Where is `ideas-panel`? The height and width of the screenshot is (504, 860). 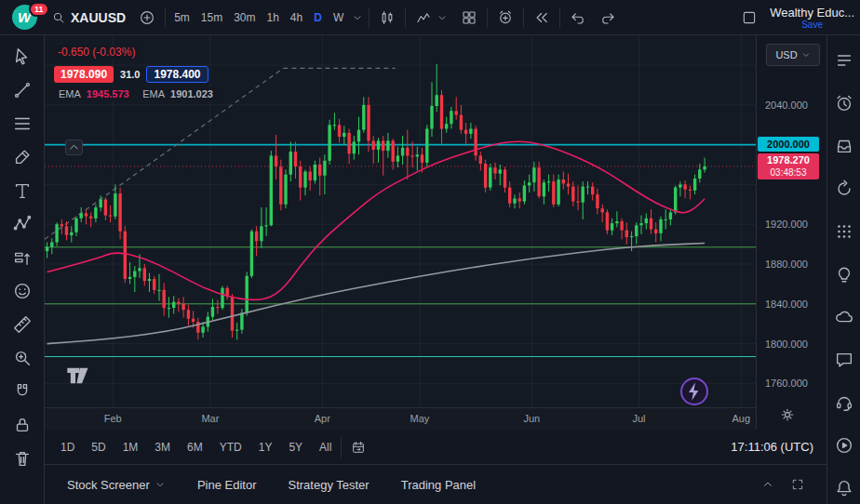 ideas-panel is located at coordinates (844, 274).